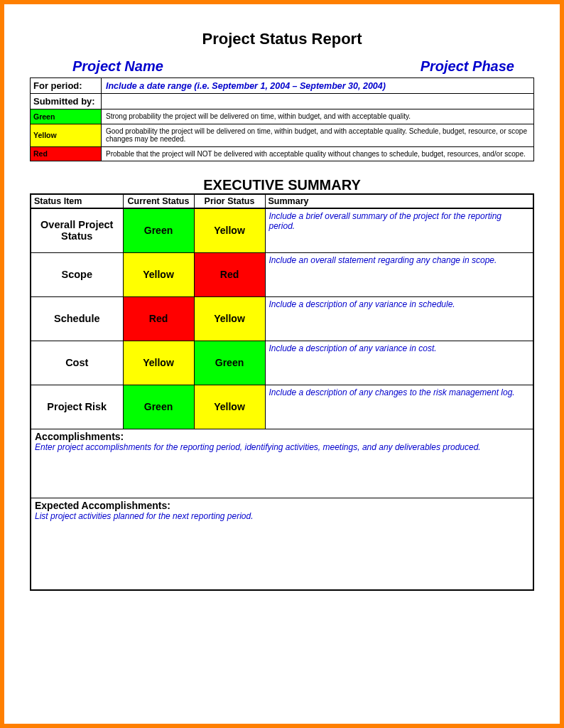 The image size is (564, 728). What do you see at coordinates (282, 544) in the screenshot?
I see `expected-accomplishments-row: Expected Accomplishments: List project a…` at bounding box center [282, 544].